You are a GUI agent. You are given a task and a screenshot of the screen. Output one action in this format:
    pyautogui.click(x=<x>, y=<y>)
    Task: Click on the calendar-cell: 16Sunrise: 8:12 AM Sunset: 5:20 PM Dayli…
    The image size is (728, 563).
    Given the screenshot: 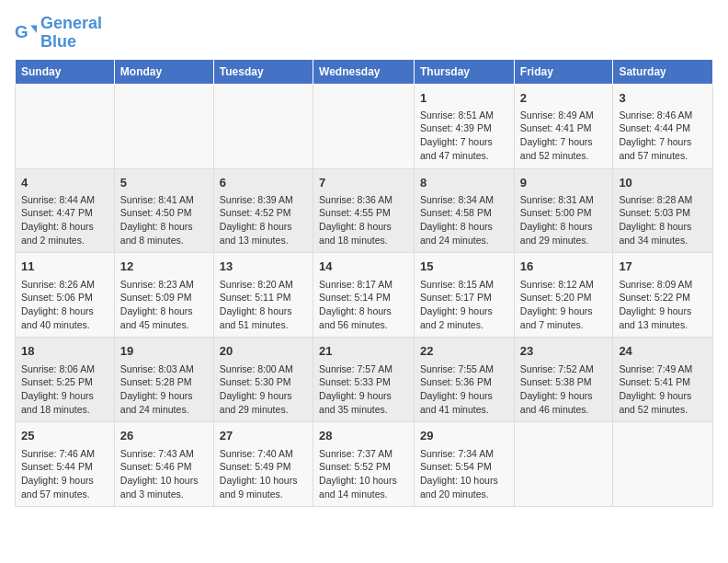 What is the action you would take?
    pyautogui.click(x=563, y=295)
    